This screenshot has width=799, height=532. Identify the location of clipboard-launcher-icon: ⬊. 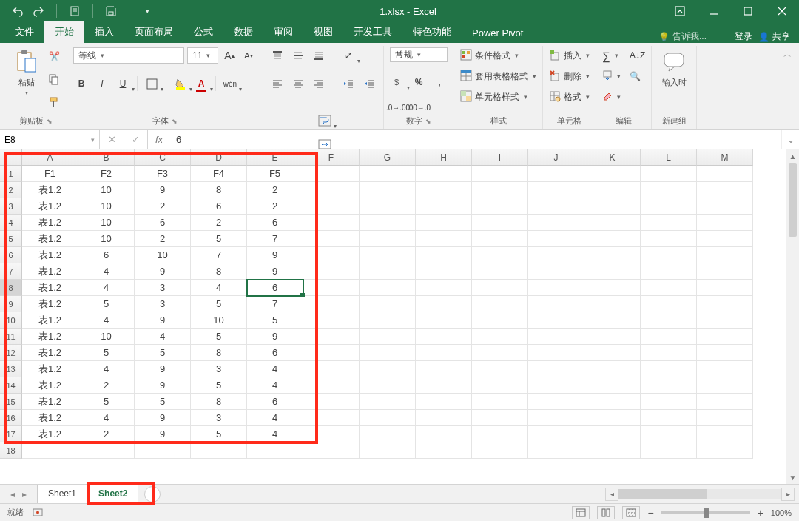
(50, 121).